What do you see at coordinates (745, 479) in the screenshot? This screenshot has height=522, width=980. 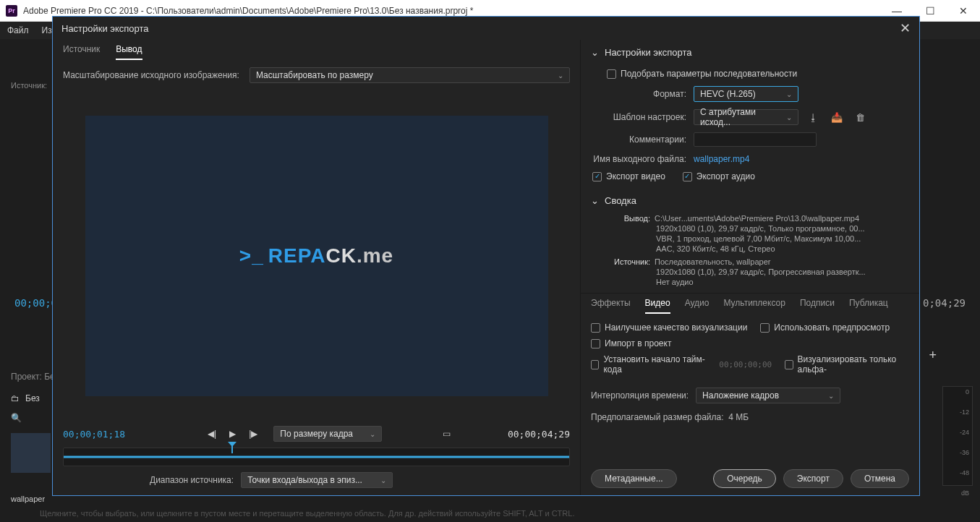 I see `queue-button: Очередь` at bounding box center [745, 479].